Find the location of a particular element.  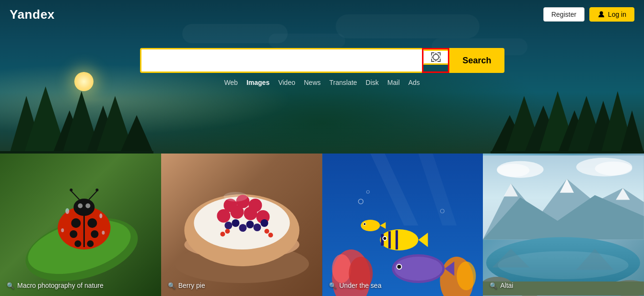

nav-links: Web Images Video News Translate Disk Mai… is located at coordinates (322, 83).